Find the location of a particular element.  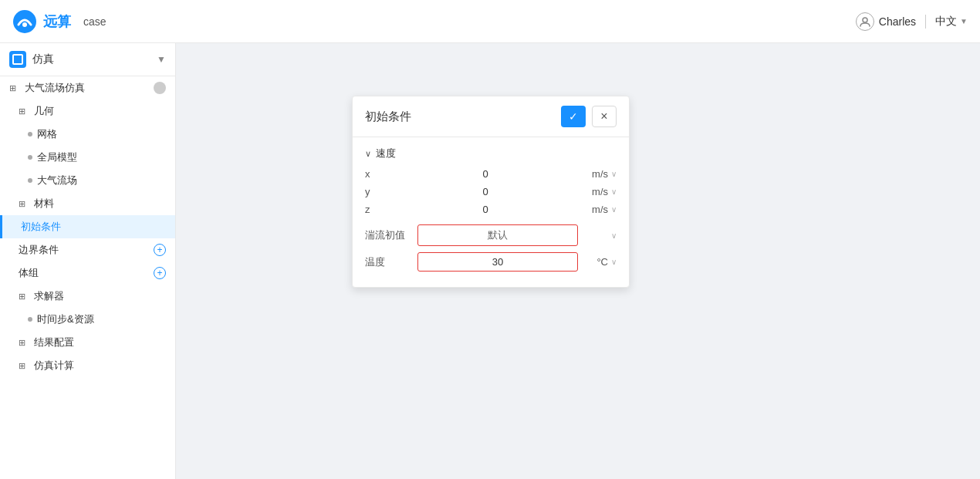

sidebar-item-geometry: ⊞ 几何 is located at coordinates (88, 111).